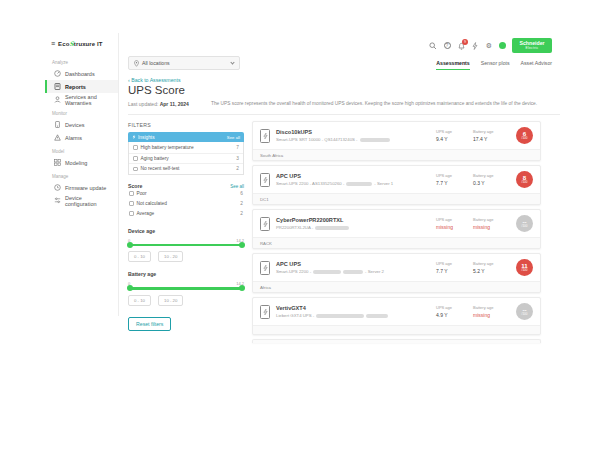 Image resolution: width=600 pixels, height=450 pixels. What do you see at coordinates (238, 158) in the screenshot?
I see `filter-count: 3` at bounding box center [238, 158].